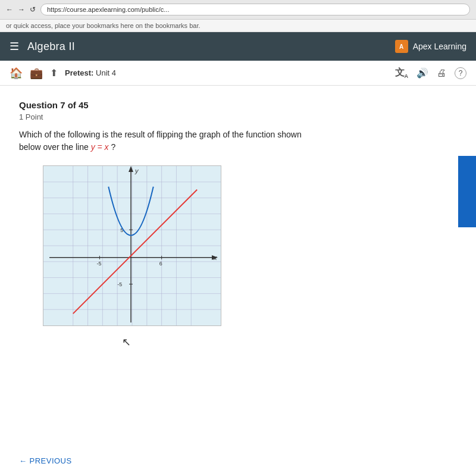 Image resolution: width=476 pixels, height=476 pixels. Describe the element at coordinates (440, 46) in the screenshot. I see `apex-label: Apex Learning` at that location.